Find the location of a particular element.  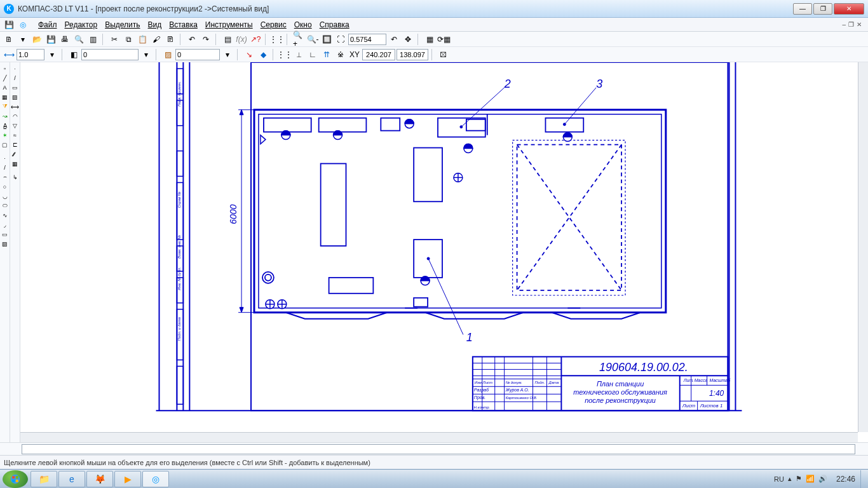

tray-lang: RU is located at coordinates (779, 479).